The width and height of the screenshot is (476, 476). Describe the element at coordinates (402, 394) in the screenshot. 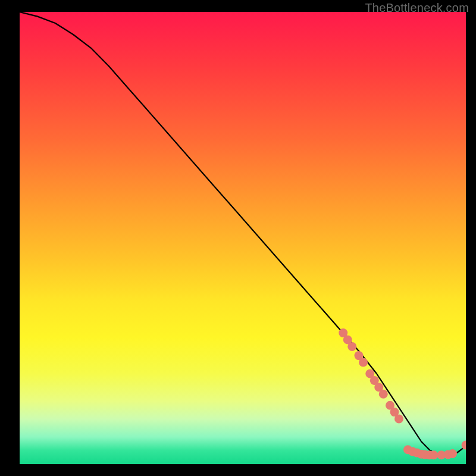

I see `marker-group` at that location.